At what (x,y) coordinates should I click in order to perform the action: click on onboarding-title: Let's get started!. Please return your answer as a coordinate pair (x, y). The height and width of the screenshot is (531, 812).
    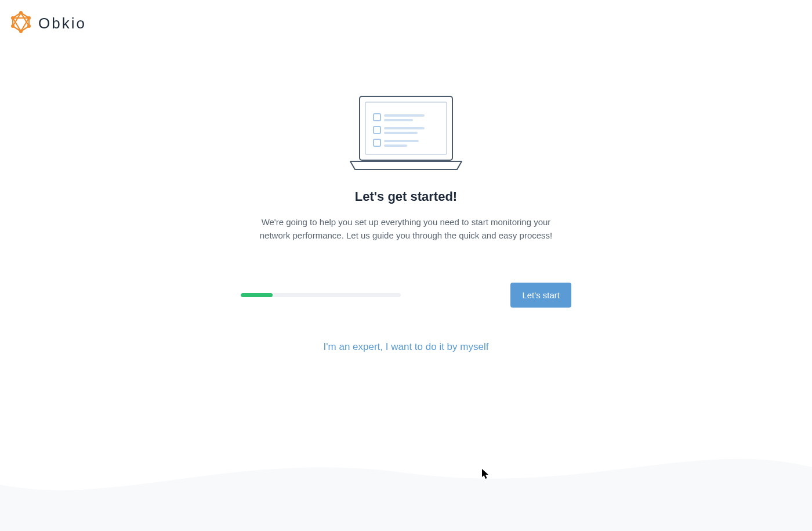
    Looking at the image, I should click on (406, 197).